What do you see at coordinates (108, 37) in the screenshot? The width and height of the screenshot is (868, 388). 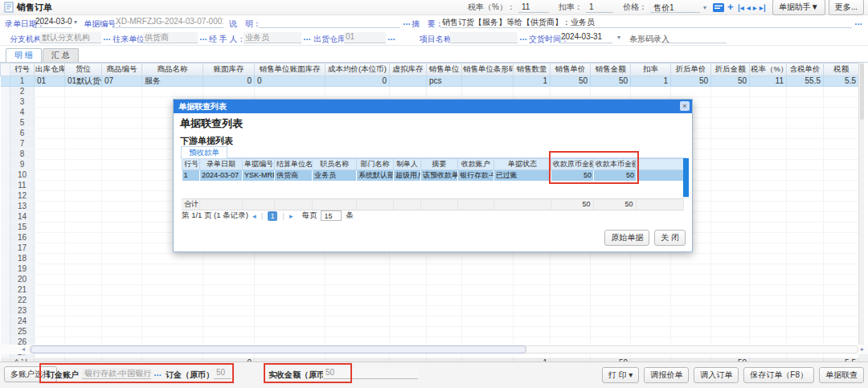 I see `branch-lookup-button: …` at bounding box center [108, 37].